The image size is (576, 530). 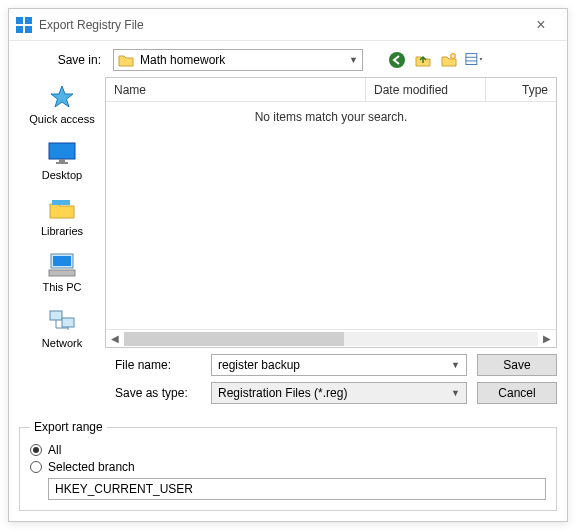 What do you see at coordinates (62, 287) in the screenshot?
I see `place-label: This PC` at bounding box center [62, 287].